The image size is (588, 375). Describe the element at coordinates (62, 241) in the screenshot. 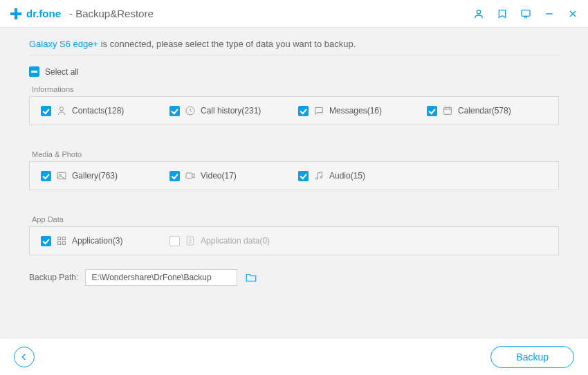

I see `apps-icon` at that location.